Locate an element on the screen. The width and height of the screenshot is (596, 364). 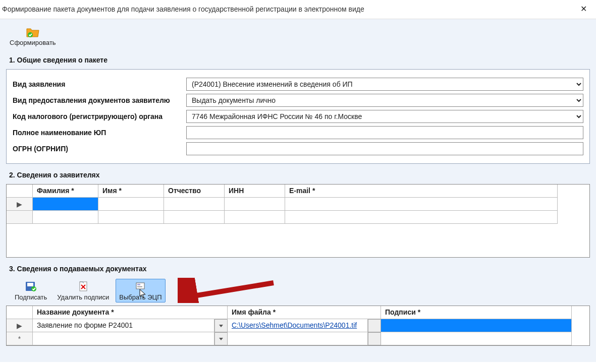
col-signatures: Подписи * is located at coordinates (476, 313).